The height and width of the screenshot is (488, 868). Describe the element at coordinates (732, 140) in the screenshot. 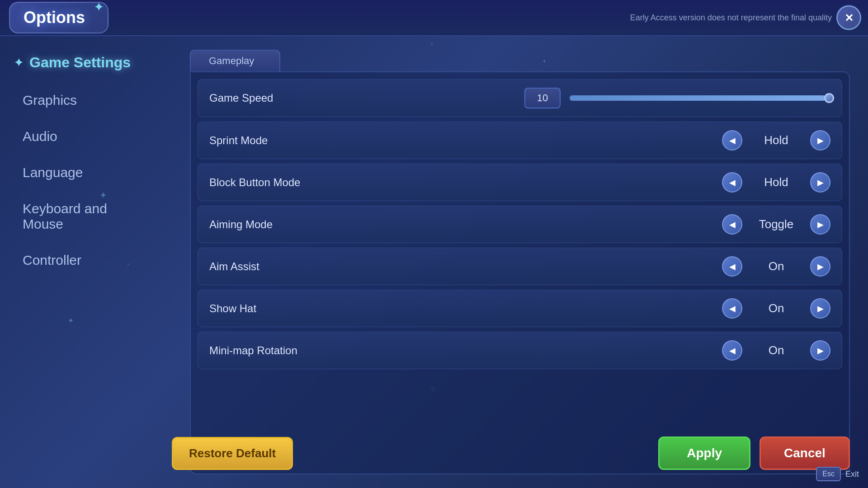

I see `sprint-mode-left-btn: ◀` at that location.